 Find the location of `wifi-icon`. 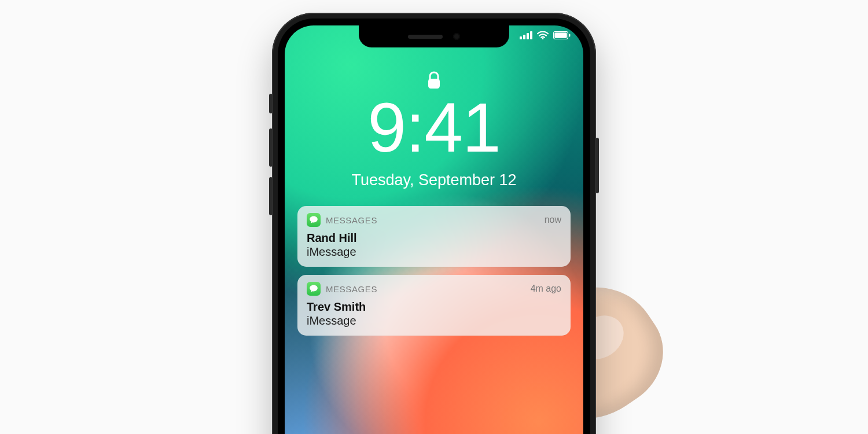

wifi-icon is located at coordinates (543, 35).